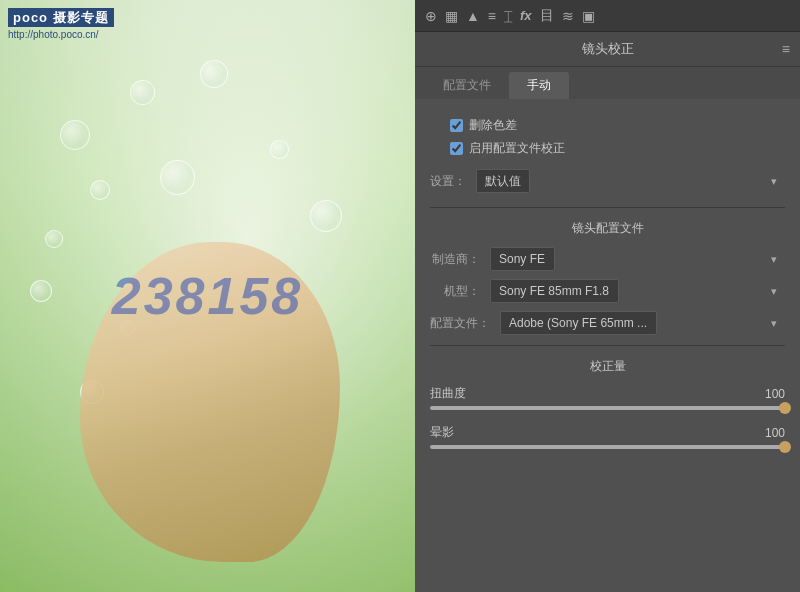 The image size is (800, 592). What do you see at coordinates (539, 86) in the screenshot?
I see `tab-manual: 手动` at bounding box center [539, 86].